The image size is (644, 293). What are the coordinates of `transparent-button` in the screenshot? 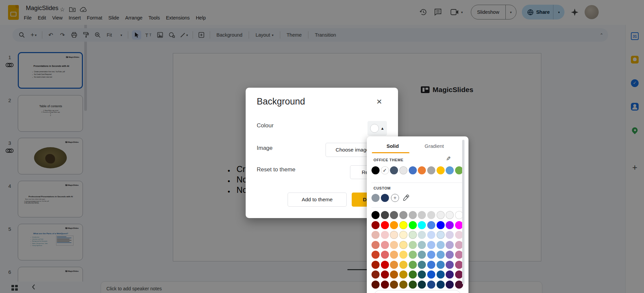 It's located at (417, 292).